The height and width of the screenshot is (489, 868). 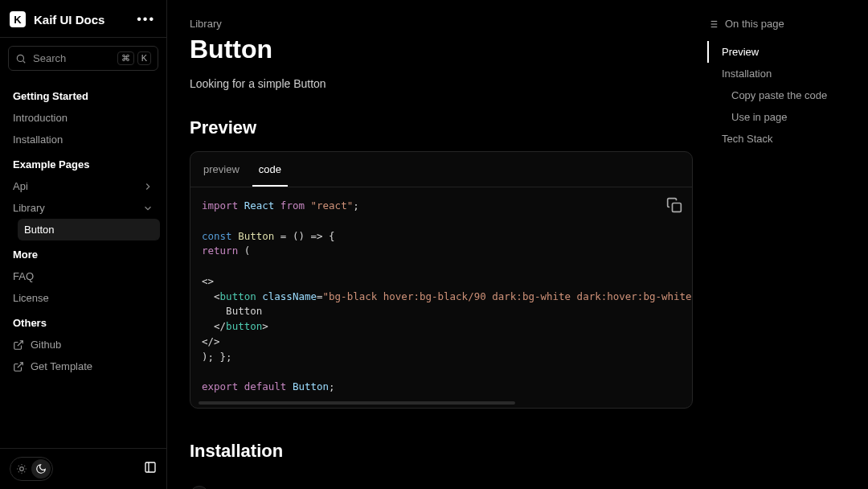 What do you see at coordinates (788, 24) in the screenshot?
I see `toc-header: On this page` at bounding box center [788, 24].